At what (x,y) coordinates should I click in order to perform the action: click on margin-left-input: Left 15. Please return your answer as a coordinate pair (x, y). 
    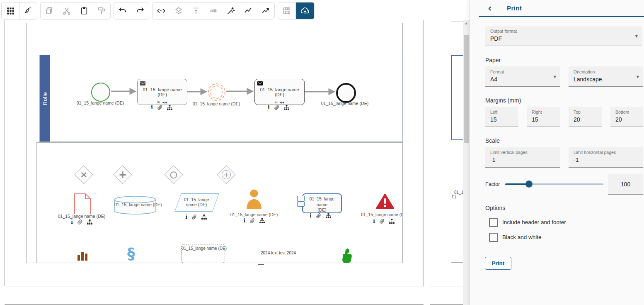
    Looking at the image, I should click on (501, 117).